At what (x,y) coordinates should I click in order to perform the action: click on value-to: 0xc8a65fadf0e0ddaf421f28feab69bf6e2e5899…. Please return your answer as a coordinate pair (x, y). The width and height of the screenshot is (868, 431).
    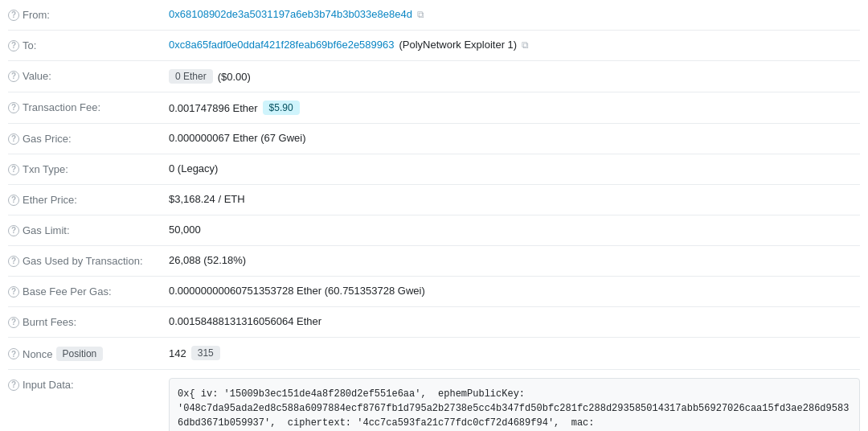
    Looking at the image, I should click on (514, 45).